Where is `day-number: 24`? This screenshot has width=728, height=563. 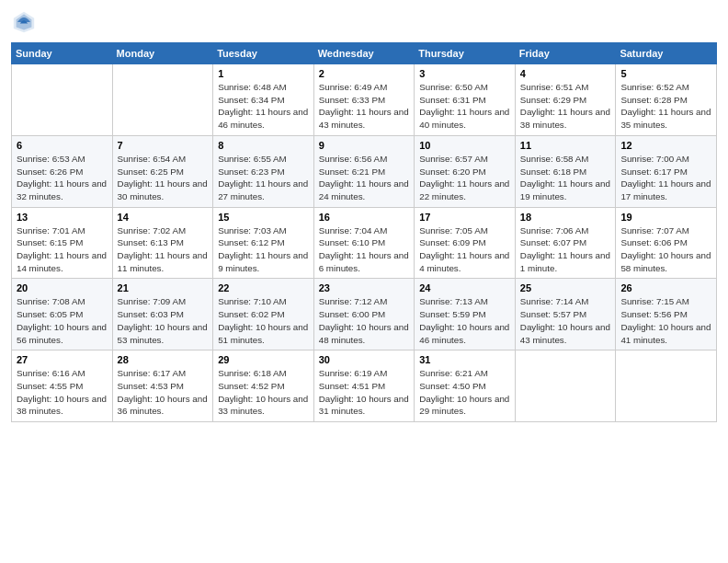
day-number: 24 is located at coordinates (465, 288).